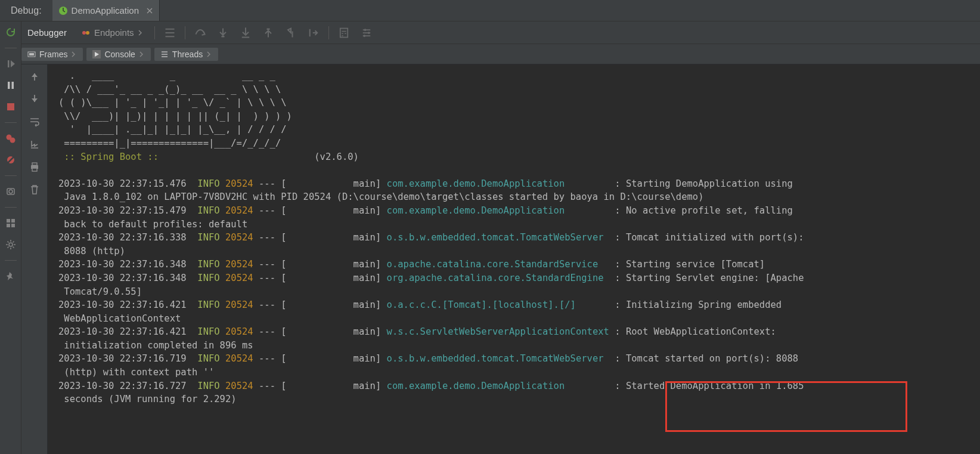 This screenshot has height=454, width=980. Describe the element at coordinates (11, 85) in the screenshot. I see `pause-button` at that location.